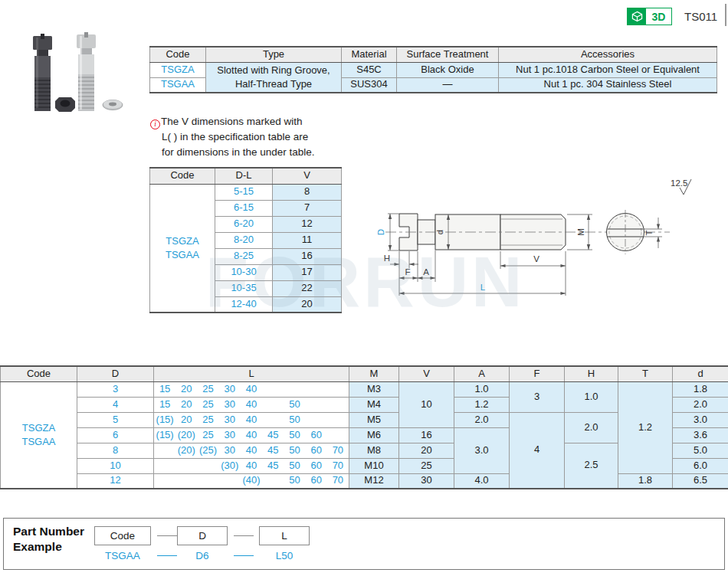 Image resolution: width=728 pixels, height=576 pixels. I want to click on v-cell: 16, so click(307, 256).